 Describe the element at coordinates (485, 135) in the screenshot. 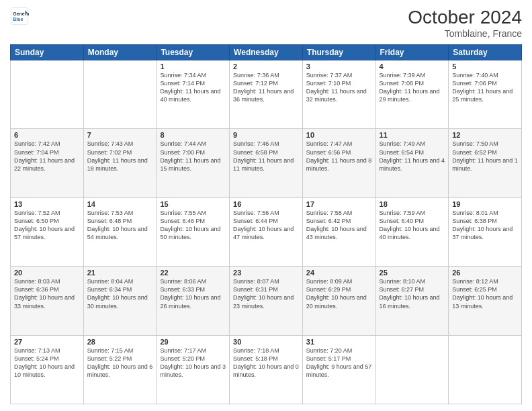

I see `day-number: 12` at that location.